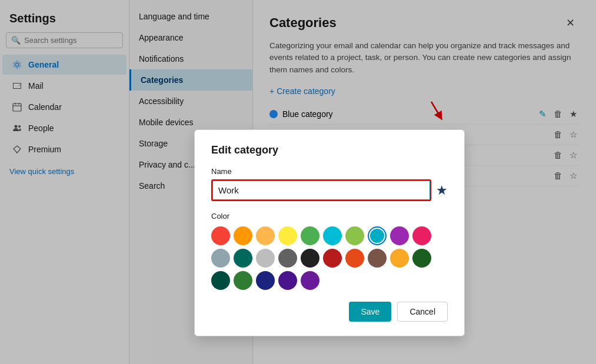 The image size is (596, 364). Describe the element at coordinates (422, 258) in the screenshot. I see `color-swatch-dark-green` at that location.